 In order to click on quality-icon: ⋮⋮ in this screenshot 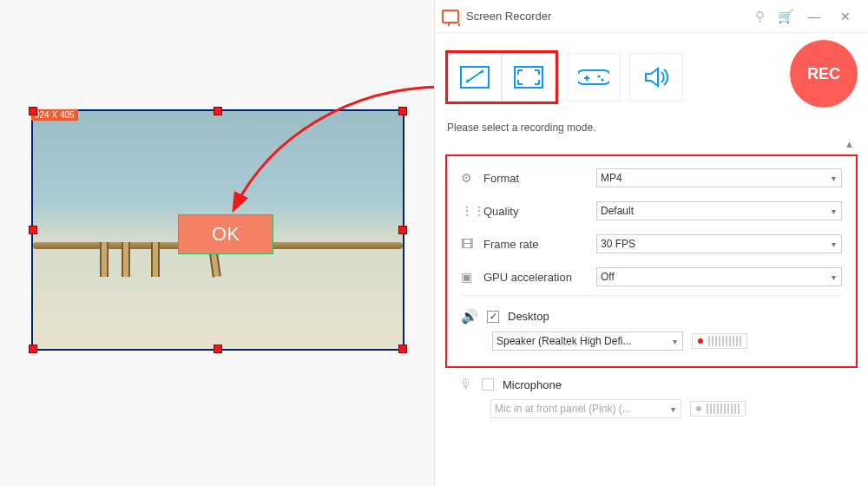, I will do `click(472, 211)`.